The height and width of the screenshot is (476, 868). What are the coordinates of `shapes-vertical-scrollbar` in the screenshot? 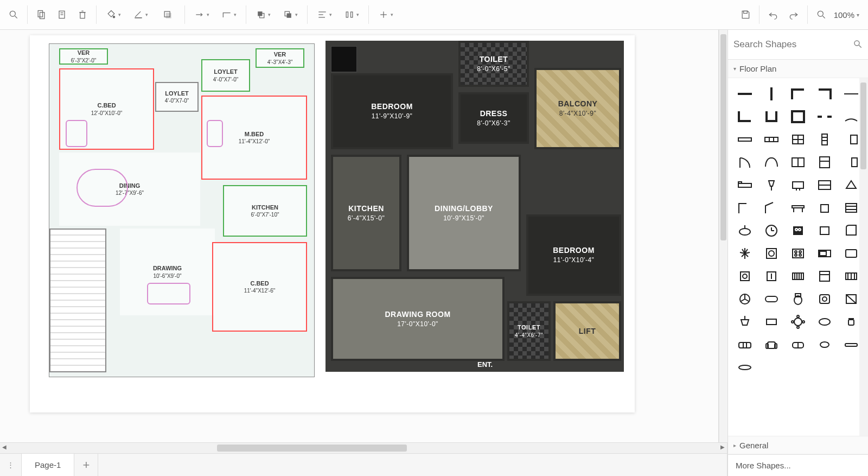 It's located at (864, 257).